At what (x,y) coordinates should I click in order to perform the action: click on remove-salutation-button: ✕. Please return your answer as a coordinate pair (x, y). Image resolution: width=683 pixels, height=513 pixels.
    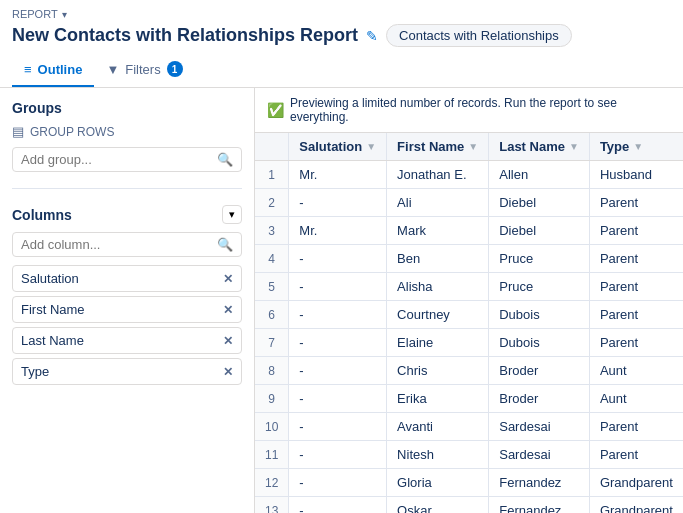
    Looking at the image, I should click on (228, 279).